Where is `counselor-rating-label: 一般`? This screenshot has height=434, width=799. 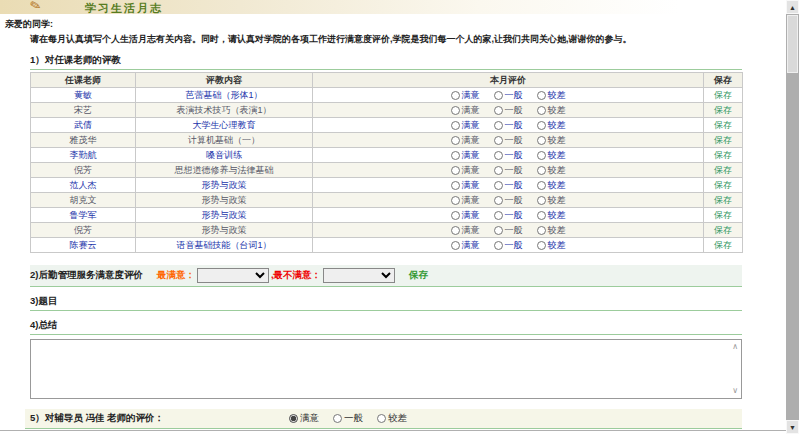
counselor-rating-label: 一般 is located at coordinates (354, 418).